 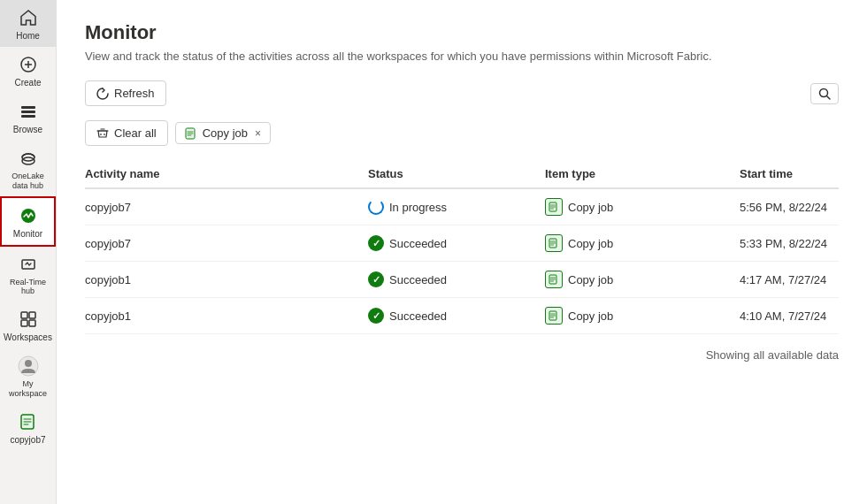 What do you see at coordinates (28, 168) in the screenshot?
I see `sidebar-item-onelake: OneLake data hub` at bounding box center [28, 168].